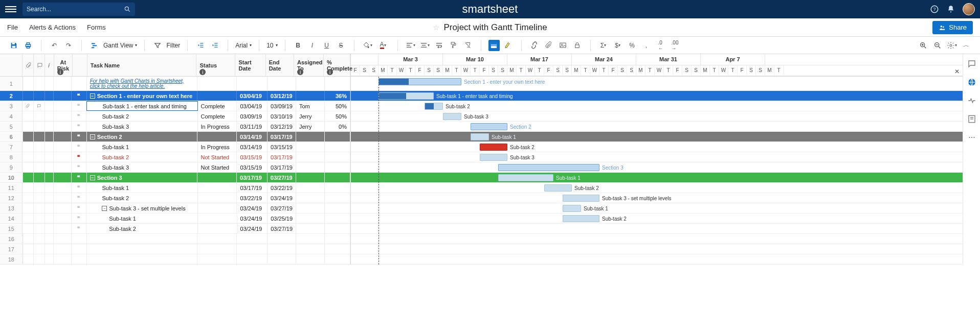 The width and height of the screenshot is (980, 332). What do you see at coordinates (280, 65) in the screenshot?
I see `col-end-date: End Date` at bounding box center [280, 65].